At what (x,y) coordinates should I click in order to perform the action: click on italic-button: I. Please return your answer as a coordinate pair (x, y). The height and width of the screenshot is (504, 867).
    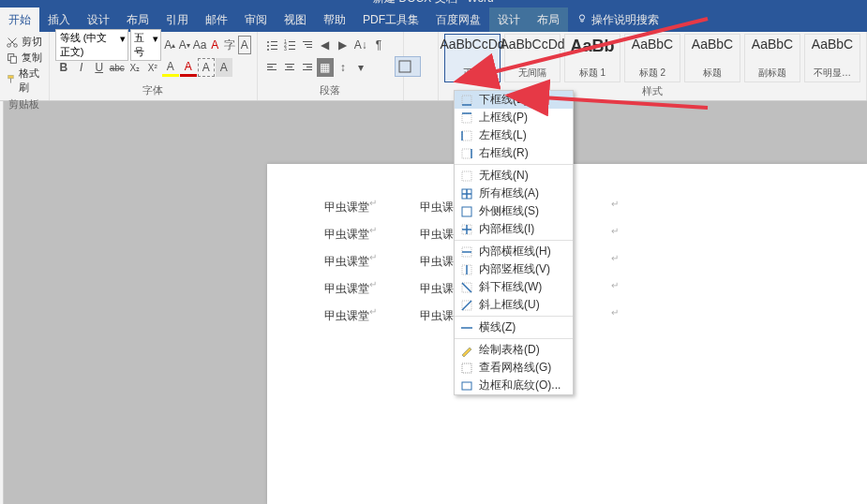
    Looking at the image, I should click on (82, 67).